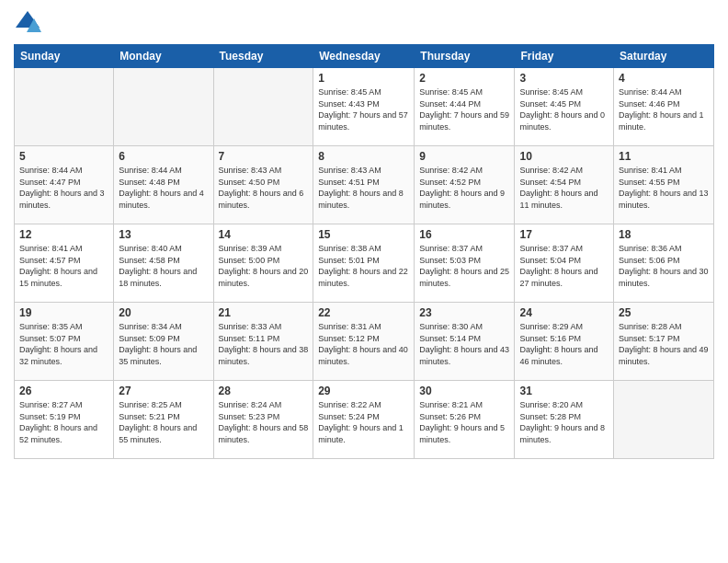  What do you see at coordinates (264, 344) in the screenshot?
I see `day-info: Sunrise: 8:33 AM Sunset: 5:11 PM Dayligh…` at bounding box center [264, 344].